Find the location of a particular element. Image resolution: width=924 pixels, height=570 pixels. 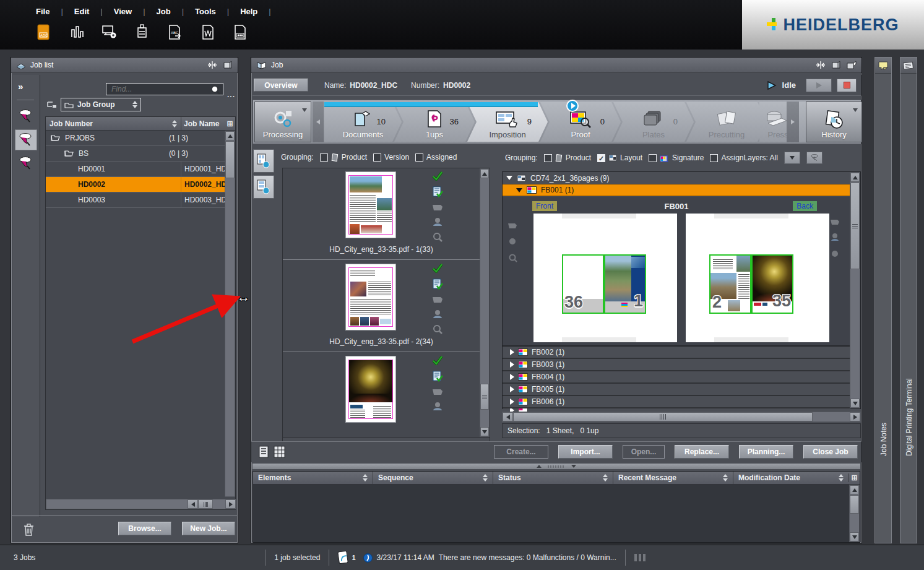

back-sheet-preview: 2 35 is located at coordinates (758, 278).